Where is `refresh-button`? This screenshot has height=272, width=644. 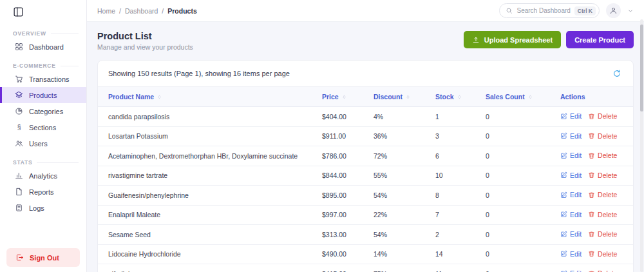
refresh-button is located at coordinates (617, 73).